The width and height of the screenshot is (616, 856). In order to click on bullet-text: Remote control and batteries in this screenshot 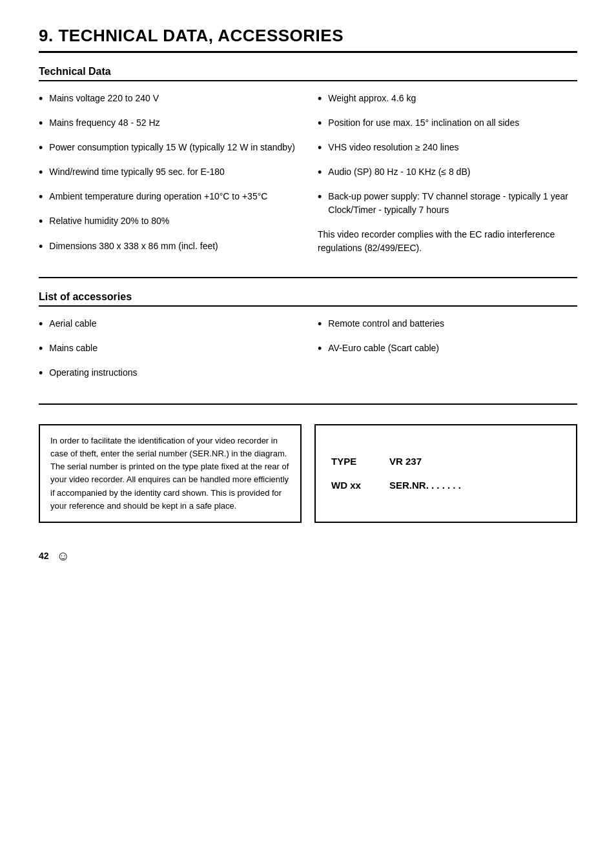, I will do `click(453, 323)`.